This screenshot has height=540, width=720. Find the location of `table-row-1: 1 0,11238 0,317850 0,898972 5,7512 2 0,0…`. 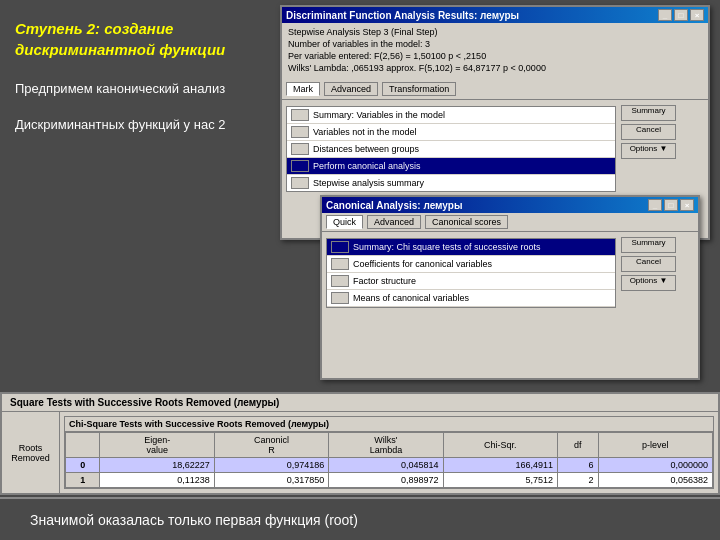

table-row-1: 1 0,11238 0,317850 0,898972 5,7512 2 0,0… is located at coordinates (390, 480).